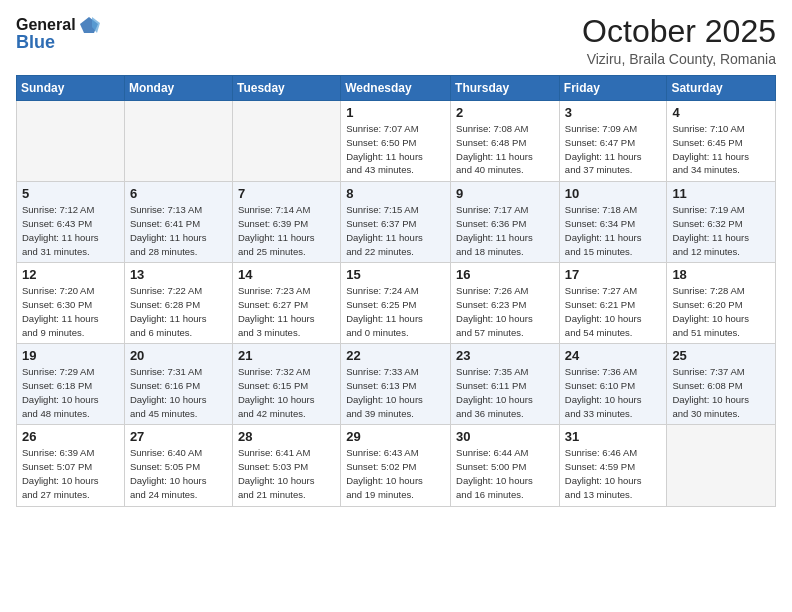 This screenshot has height=612, width=792. Describe the element at coordinates (178, 384) in the screenshot. I see `day-cell-3-1: 20Sunrise: 7:31 AM Sunset: 6:16 PM Dayli…` at that location.